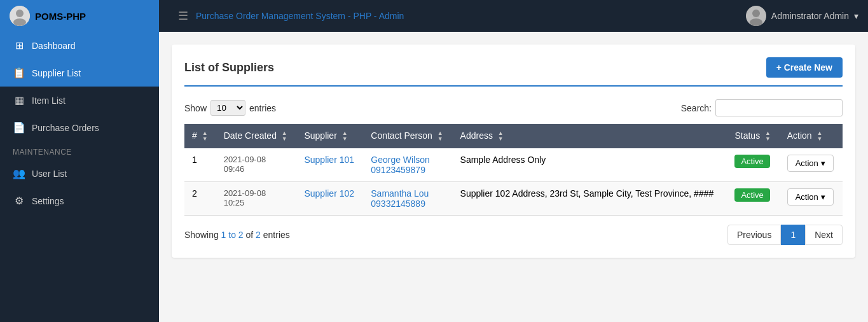  Describe the element at coordinates (329, 199) in the screenshot. I see `cell-supplier: Supplier 102` at that location.